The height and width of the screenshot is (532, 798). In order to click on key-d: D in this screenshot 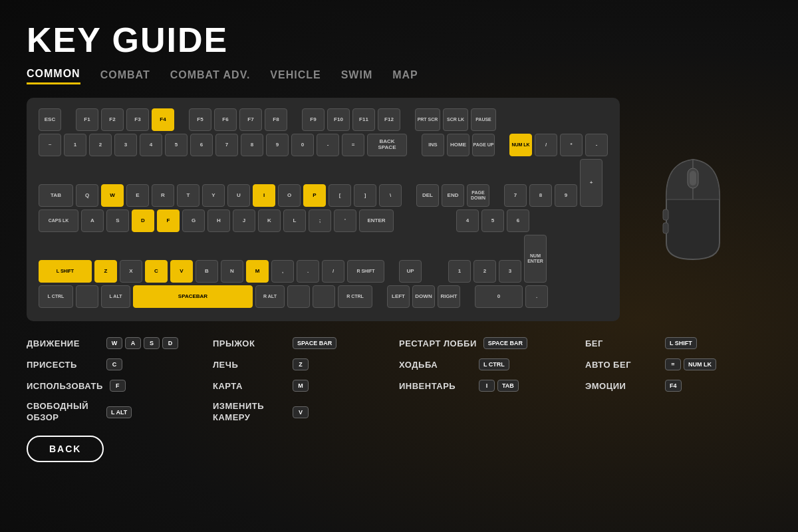, I will do `click(143, 221)`.